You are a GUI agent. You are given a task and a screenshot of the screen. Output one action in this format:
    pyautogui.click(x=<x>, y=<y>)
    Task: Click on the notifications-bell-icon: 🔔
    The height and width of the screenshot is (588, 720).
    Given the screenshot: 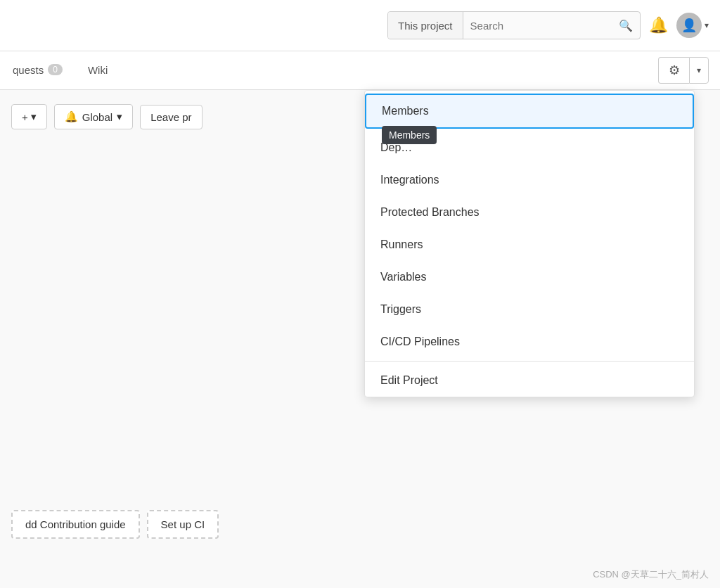 What is the action you would take?
    pyautogui.click(x=658, y=25)
    